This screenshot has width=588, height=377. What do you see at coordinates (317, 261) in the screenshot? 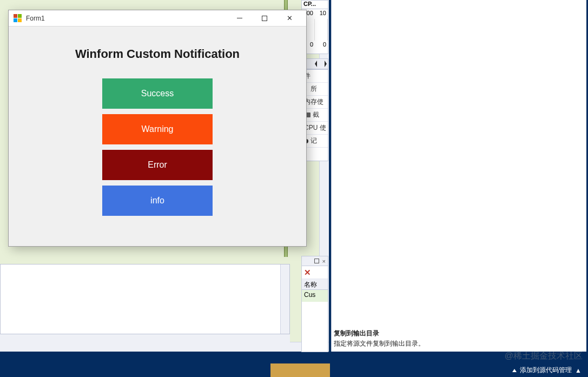
I see `pin-icon` at bounding box center [317, 261].